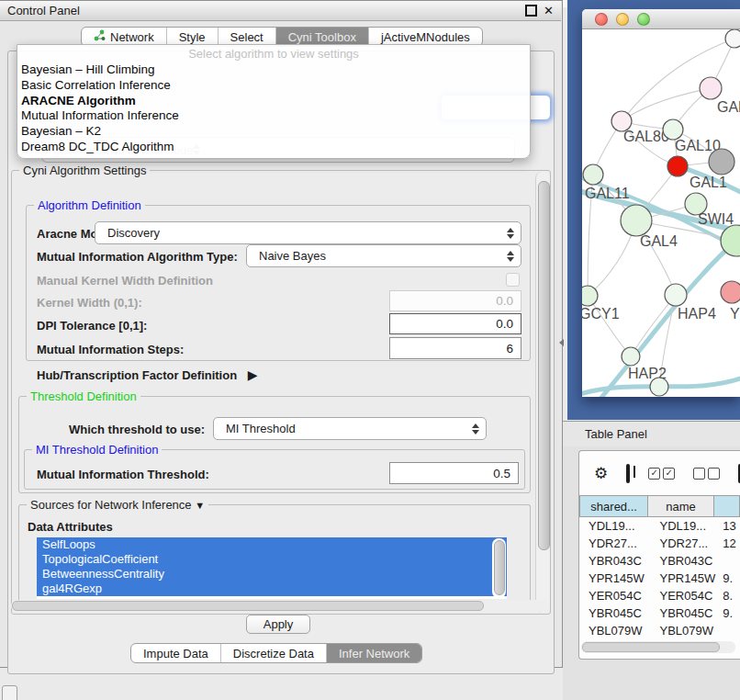 The image size is (740, 700). What do you see at coordinates (512, 279) in the screenshot?
I see `manual-kernel-checkbox` at bounding box center [512, 279].